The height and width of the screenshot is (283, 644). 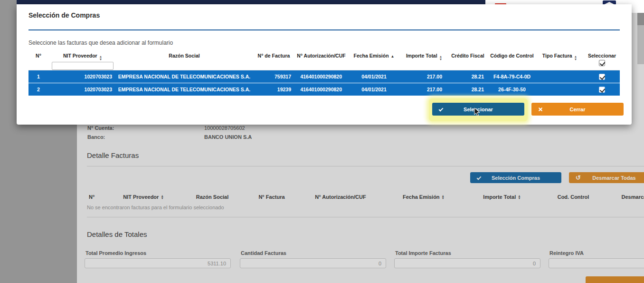 I want to click on check-icon, so click(x=441, y=109).